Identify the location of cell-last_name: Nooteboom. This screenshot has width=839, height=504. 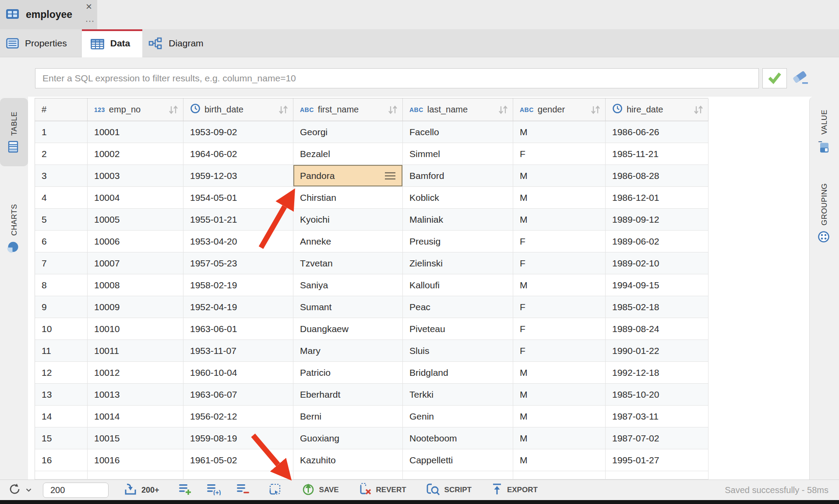
(458, 438).